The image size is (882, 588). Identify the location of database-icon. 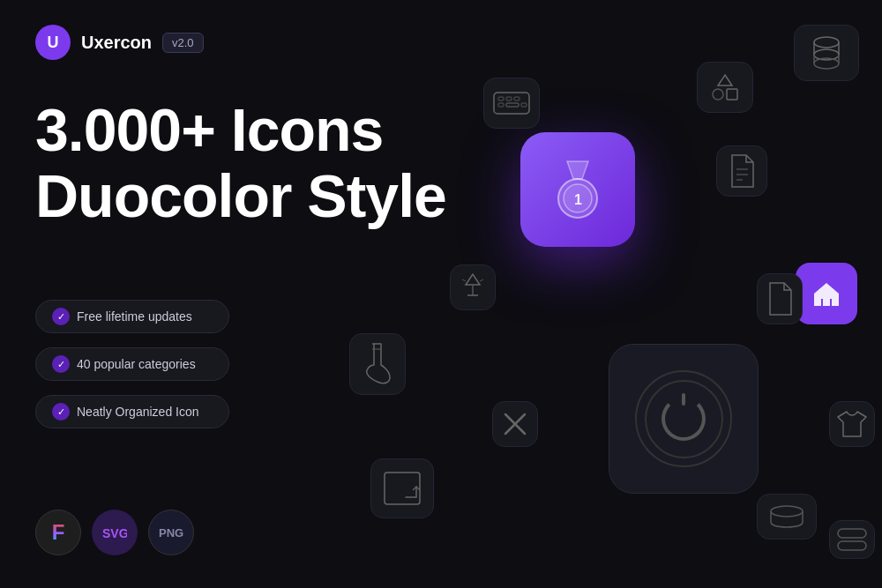
(826, 53).